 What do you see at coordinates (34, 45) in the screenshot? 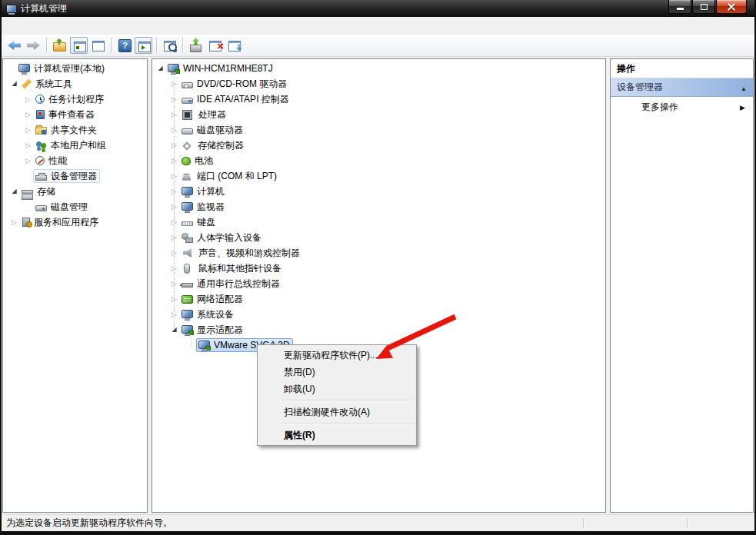
I see `forward-icon` at bounding box center [34, 45].